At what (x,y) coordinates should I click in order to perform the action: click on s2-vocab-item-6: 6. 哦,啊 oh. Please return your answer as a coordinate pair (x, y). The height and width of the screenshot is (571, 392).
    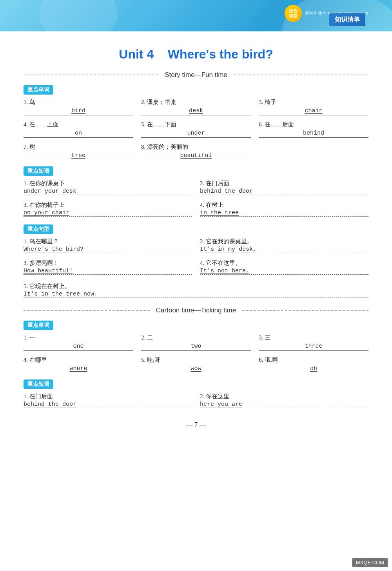
    Looking at the image, I should click on (314, 365).